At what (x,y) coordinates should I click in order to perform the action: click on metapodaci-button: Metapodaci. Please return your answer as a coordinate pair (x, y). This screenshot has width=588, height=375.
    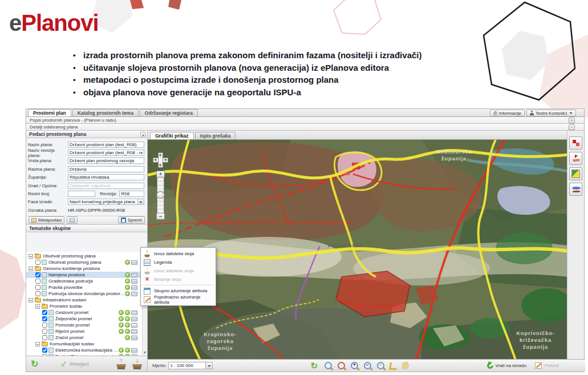
    Looking at the image, I should click on (47, 220).